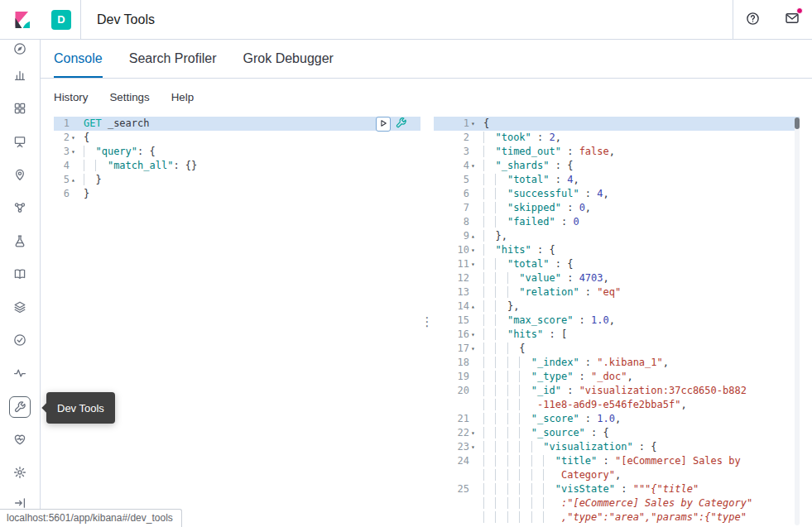  Describe the element at coordinates (237, 159) in the screenshot. I see `request-editor: 1GET _search2▾{3▾ "query": {4 "match_all…` at that location.